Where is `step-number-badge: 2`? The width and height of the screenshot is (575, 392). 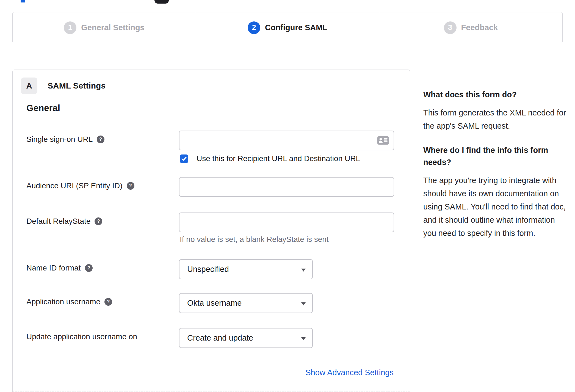 step-number-badge: 2 is located at coordinates (254, 28).